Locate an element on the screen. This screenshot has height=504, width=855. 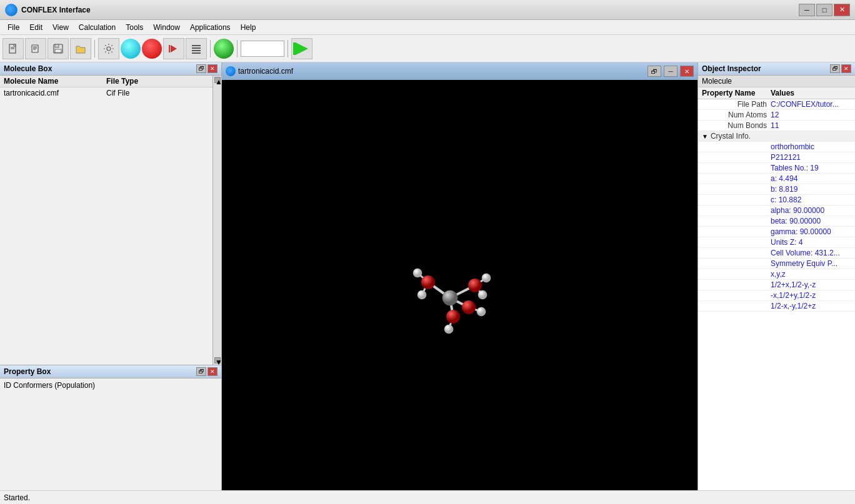
minimize-button: ─ is located at coordinates (807, 10).